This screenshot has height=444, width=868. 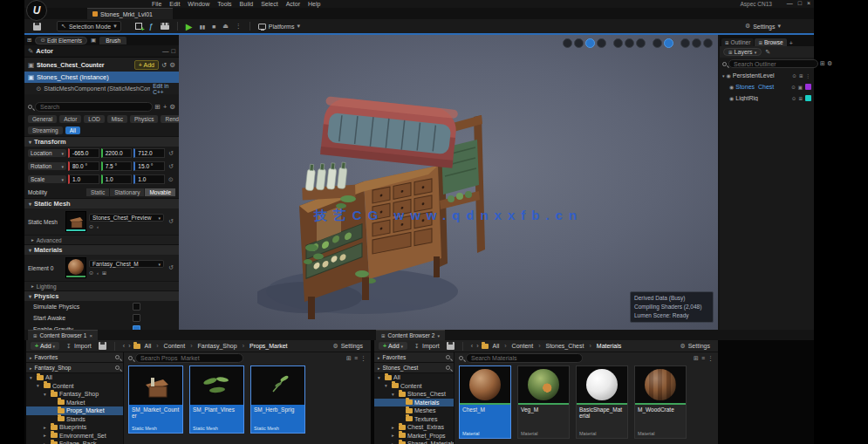 I want to click on outliner-row-level: ▾ ◉ PersistentLevel ⊙ ⊞ ⋮, so click(x=767, y=75).